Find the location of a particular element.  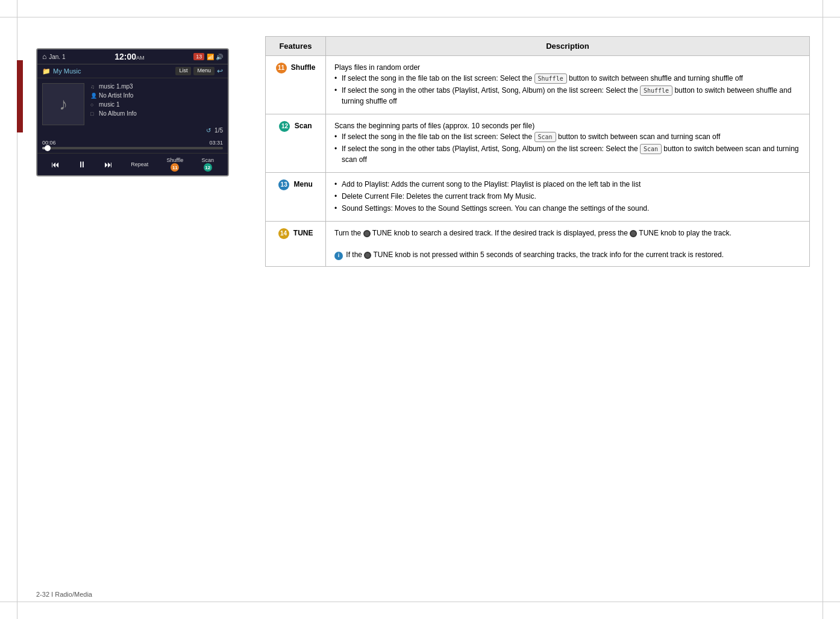

music-folder-icon: 📁 is located at coordinates (46, 71).